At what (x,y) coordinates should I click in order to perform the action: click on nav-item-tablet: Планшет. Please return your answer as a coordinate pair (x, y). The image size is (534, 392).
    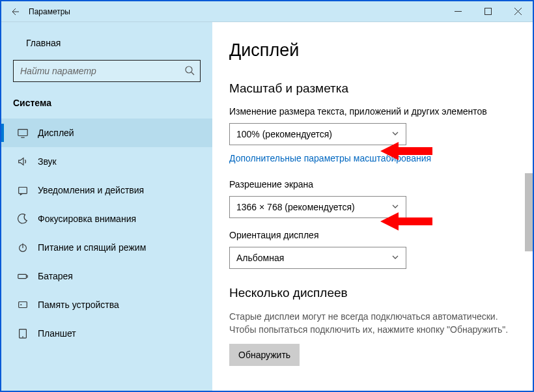
    Looking at the image, I should click on (107, 333).